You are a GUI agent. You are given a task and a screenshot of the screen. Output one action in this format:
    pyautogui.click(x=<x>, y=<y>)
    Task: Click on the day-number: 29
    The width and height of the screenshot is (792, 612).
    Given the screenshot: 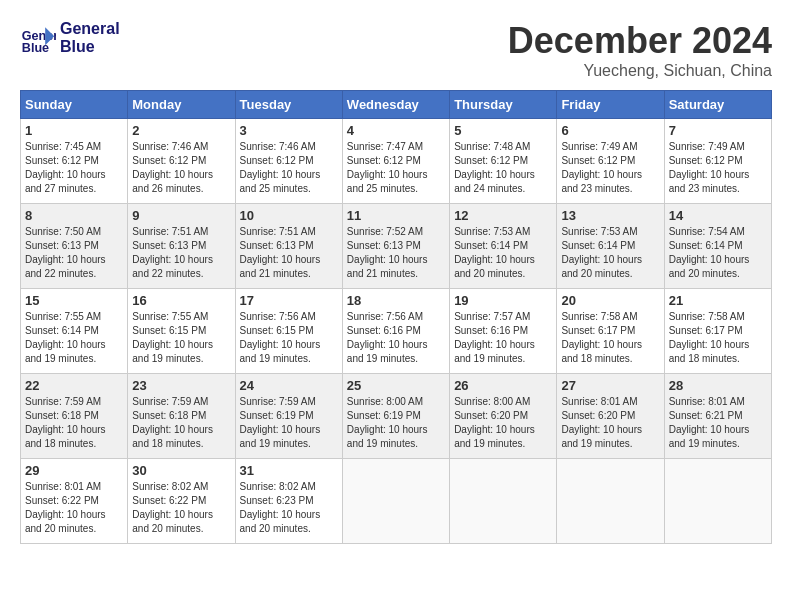 What is the action you would take?
    pyautogui.click(x=74, y=470)
    